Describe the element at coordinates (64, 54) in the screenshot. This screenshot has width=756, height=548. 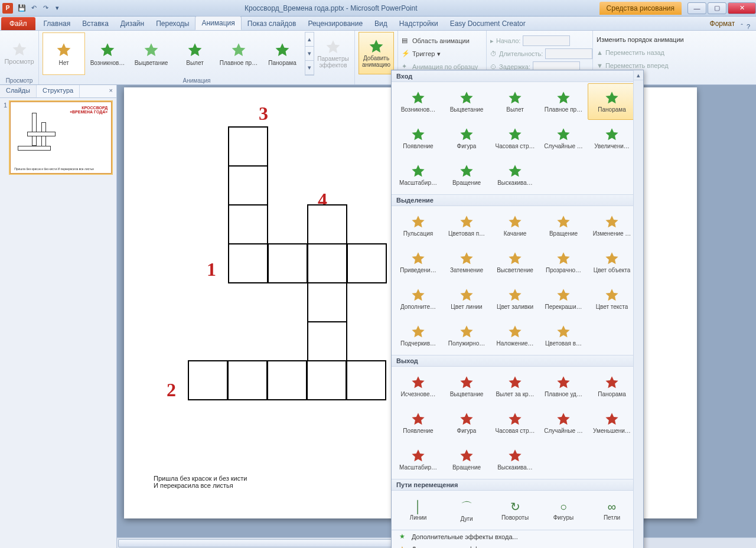
I see `anim-none: Нет` at that location.